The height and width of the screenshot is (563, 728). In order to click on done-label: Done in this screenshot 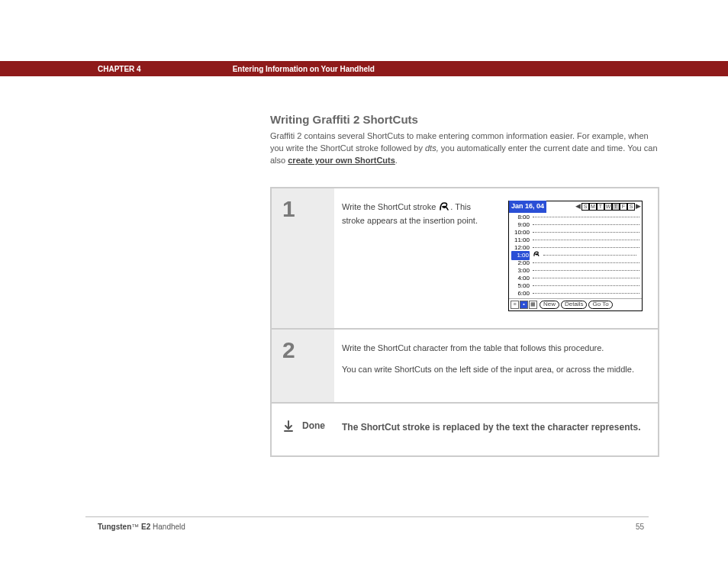, I will do `click(318, 428)`.